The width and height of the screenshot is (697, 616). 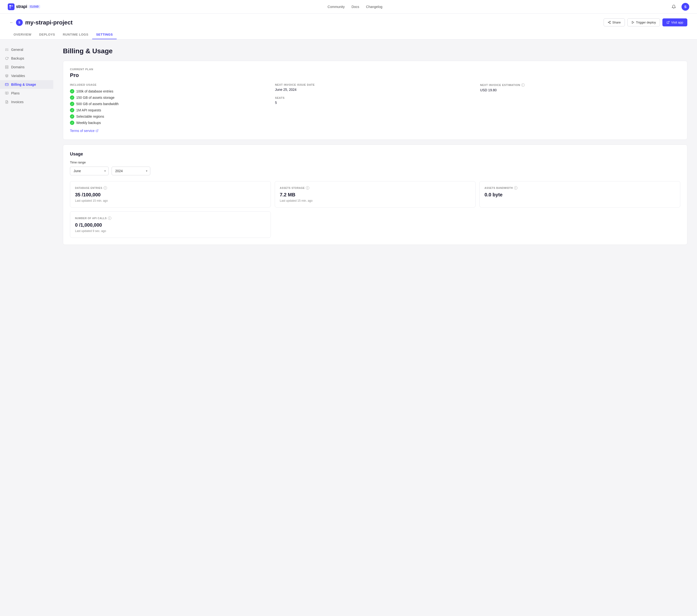 I want to click on estimation-section: NEXT INVOICE ESTIMATION i USD 19.80, so click(x=580, y=88).